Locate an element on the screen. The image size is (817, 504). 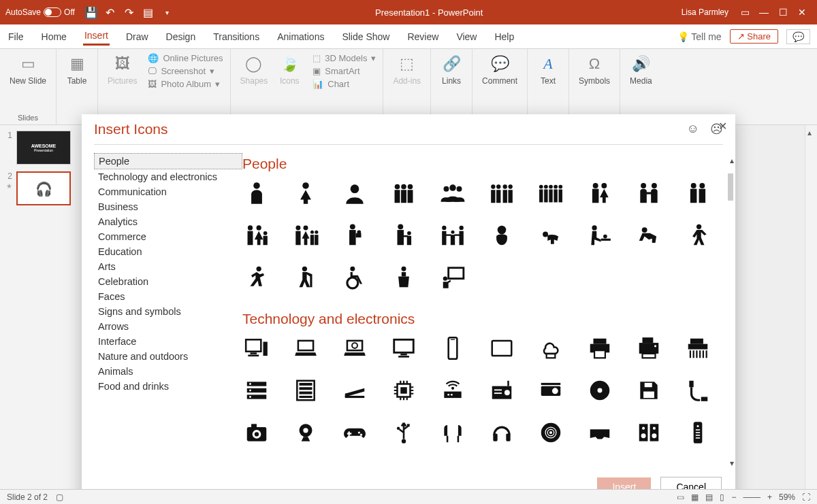
icon-group5 is located at coordinates (551, 193).